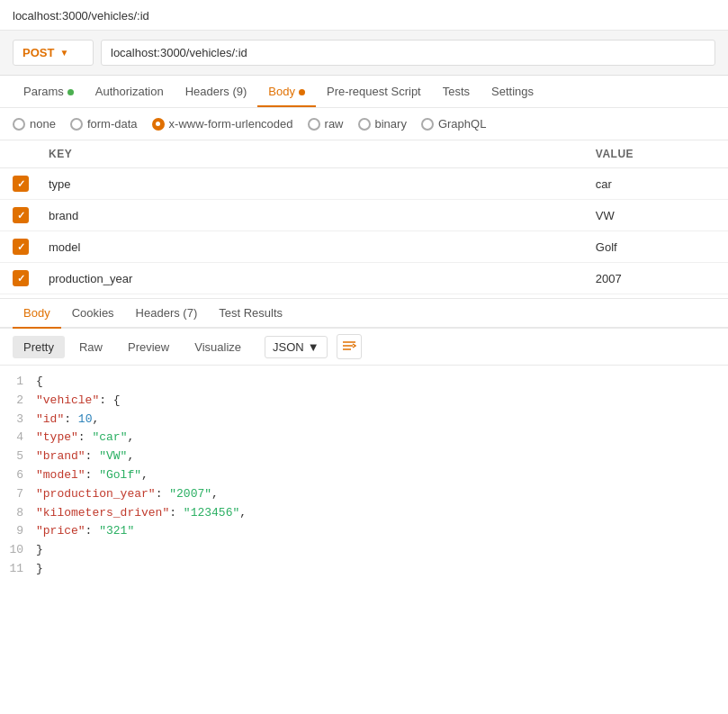 The height and width of the screenshot is (714, 728). Describe the element at coordinates (657, 247) in the screenshot. I see `value-cell-2: Golf` at that location.